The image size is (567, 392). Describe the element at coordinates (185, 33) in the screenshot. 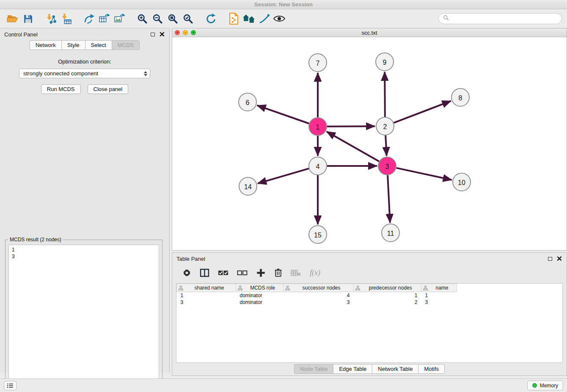

I see `minimize-window-icon: –` at that location.